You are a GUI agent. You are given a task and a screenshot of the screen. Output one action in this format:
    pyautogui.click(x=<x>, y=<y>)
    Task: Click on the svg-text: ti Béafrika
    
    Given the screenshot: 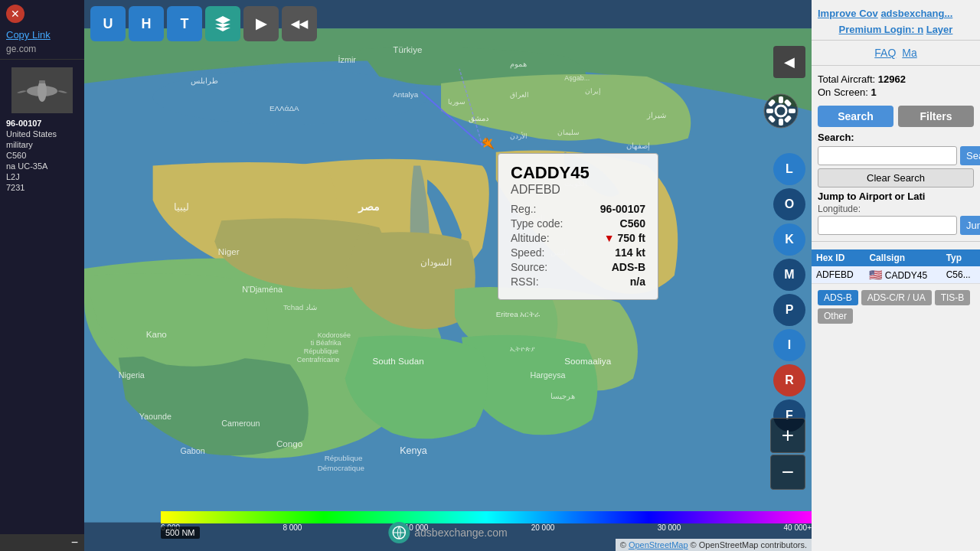 What is the action you would take?
    pyautogui.click(x=326, y=343)
    